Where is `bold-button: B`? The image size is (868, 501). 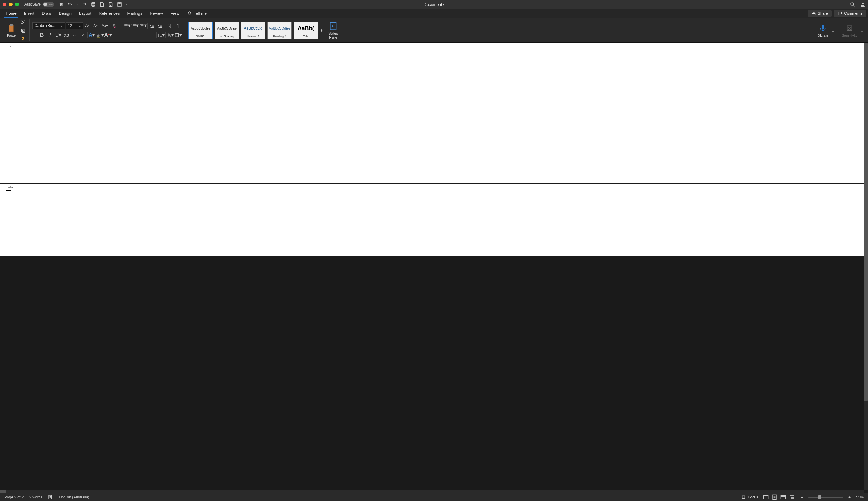 bold-button: B is located at coordinates (42, 35).